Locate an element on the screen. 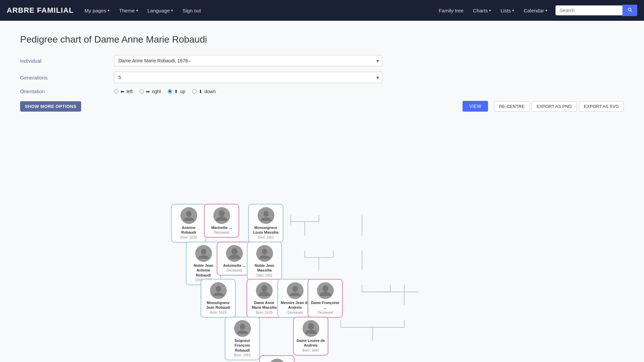  person-name: Dame Louise de Andreis is located at coordinates (311, 343).